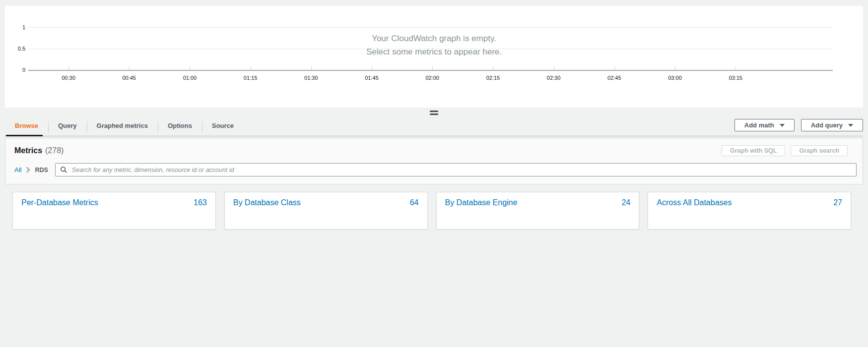 The height and width of the screenshot is (347, 868). What do you see at coordinates (749, 211) in the screenshot?
I see `metric-category-card: Across All Databases27` at bounding box center [749, 211].